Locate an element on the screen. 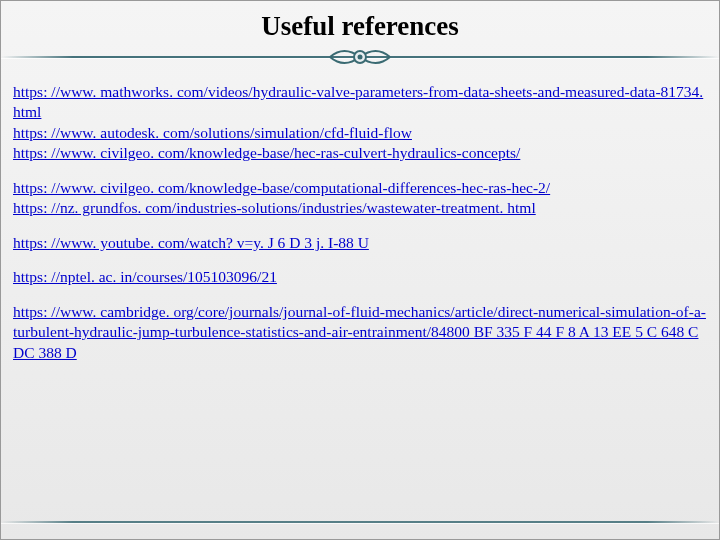 This screenshot has width=720, height=540. reference-link: https: //www. youtube. com/watch? v=y. J… is located at coordinates (191, 242).